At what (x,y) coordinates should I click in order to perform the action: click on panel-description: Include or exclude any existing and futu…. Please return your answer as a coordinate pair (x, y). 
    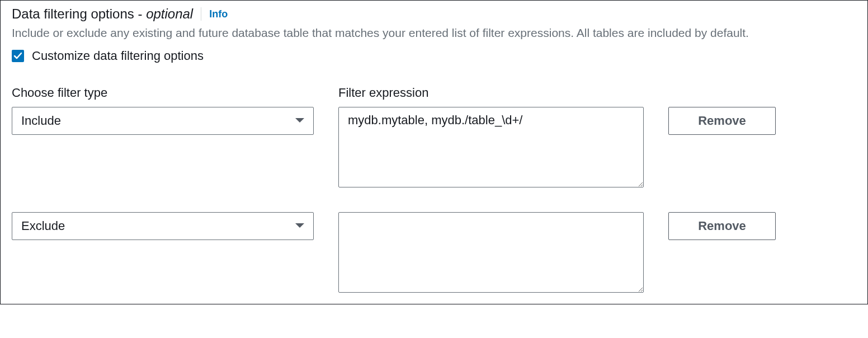
    Looking at the image, I should click on (434, 33).